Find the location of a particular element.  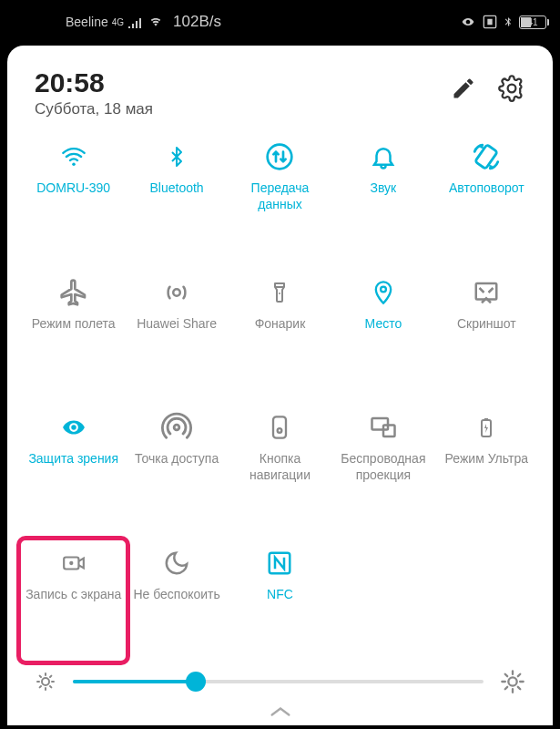

eye-status-icon is located at coordinates (468, 22).